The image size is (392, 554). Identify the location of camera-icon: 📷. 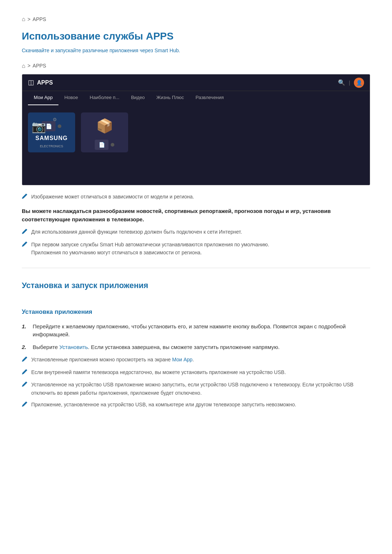
(39, 127).